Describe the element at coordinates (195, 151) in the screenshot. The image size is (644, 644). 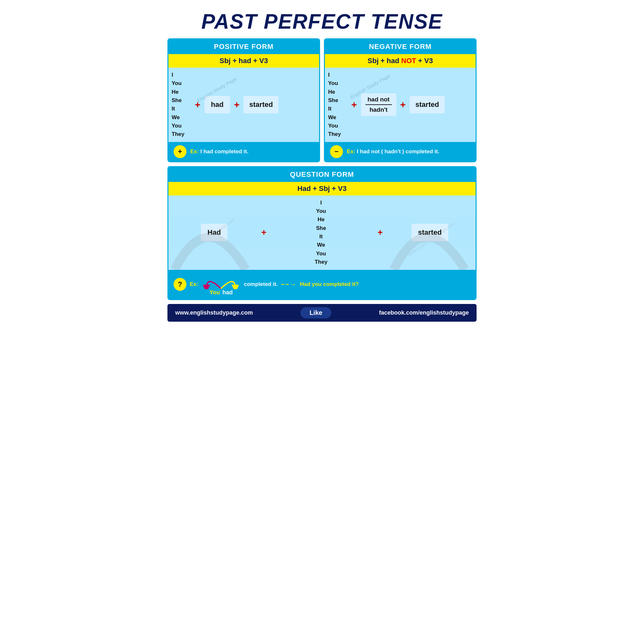
I see `positive-ex-label: Ex:` at that location.